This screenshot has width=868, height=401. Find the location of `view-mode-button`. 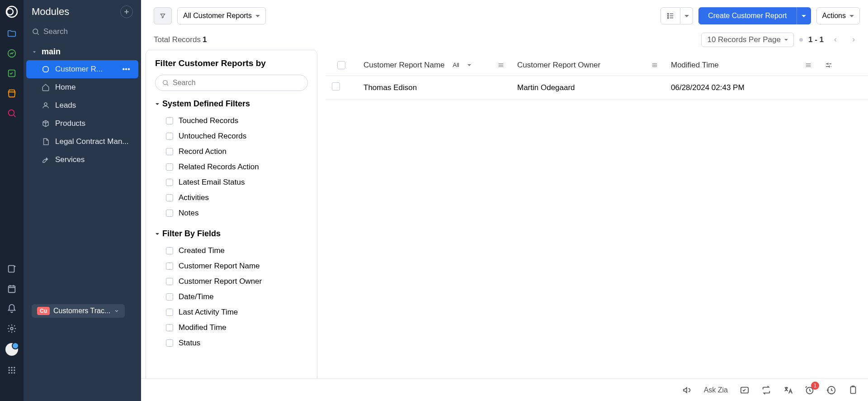

view-mode-button is located at coordinates (670, 16).